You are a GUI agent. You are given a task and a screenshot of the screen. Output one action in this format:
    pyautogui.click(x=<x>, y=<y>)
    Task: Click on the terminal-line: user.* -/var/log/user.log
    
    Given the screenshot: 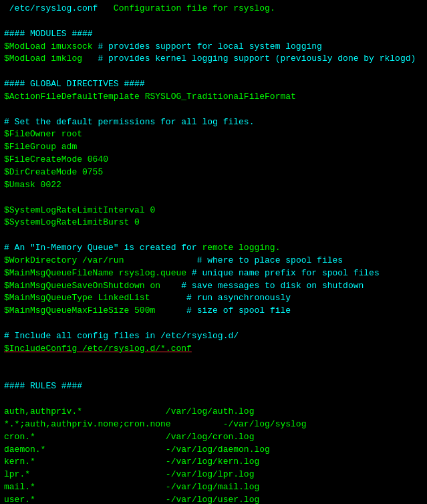 What is the action you would take?
    pyautogui.click(x=214, y=499)
    